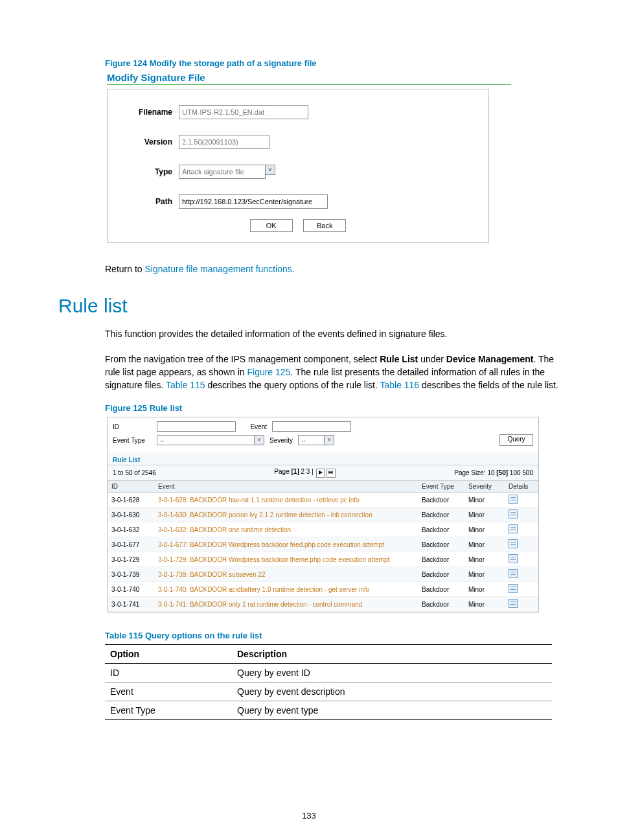 The image size is (618, 840). I want to click on cell-desc: Query by event description, so click(392, 692).